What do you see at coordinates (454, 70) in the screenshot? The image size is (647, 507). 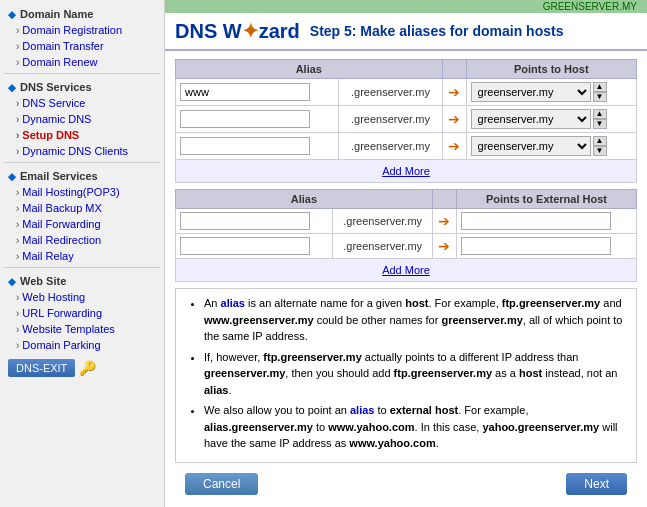 I see `arrow-col-header` at bounding box center [454, 70].